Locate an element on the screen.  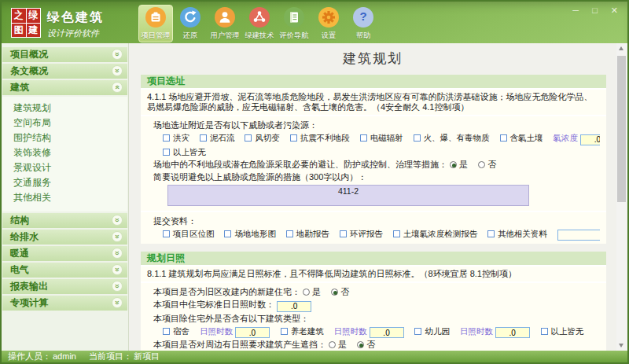
checkbox-debris-flow: 泥石流 is located at coordinates (217, 138).